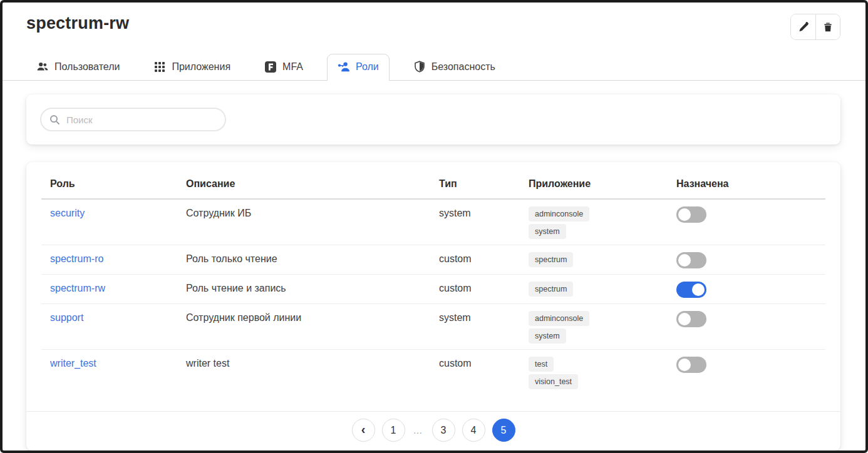  I want to click on table-row: spectrum-rw Роль чтение и запись custom …, so click(433, 289).